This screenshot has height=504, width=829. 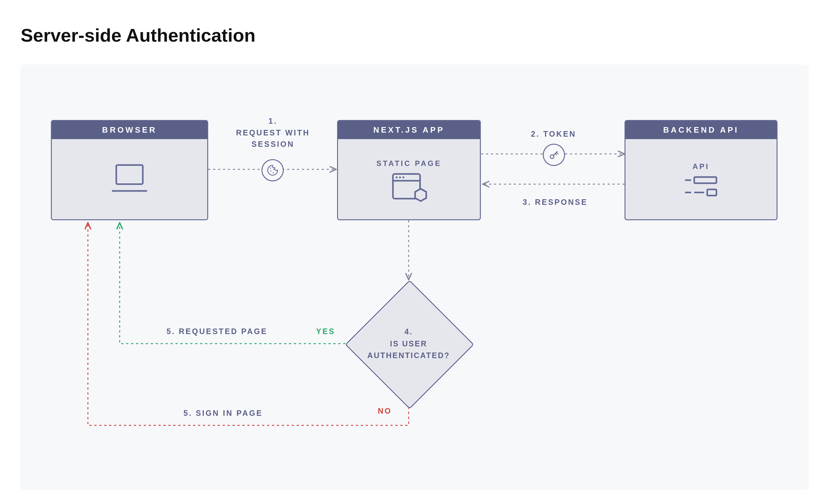 I want to click on edge-label-2: 2. TOKEN, so click(x=554, y=134).